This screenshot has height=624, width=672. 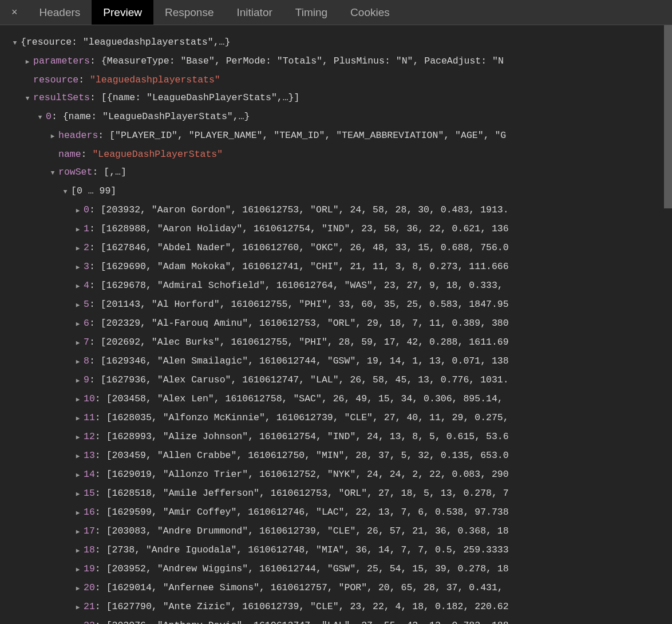 What do you see at coordinates (336, 513) in the screenshot?
I see `json-row: 16: [1629599, "Amir Coffey", 1610612746,…` at bounding box center [336, 513].